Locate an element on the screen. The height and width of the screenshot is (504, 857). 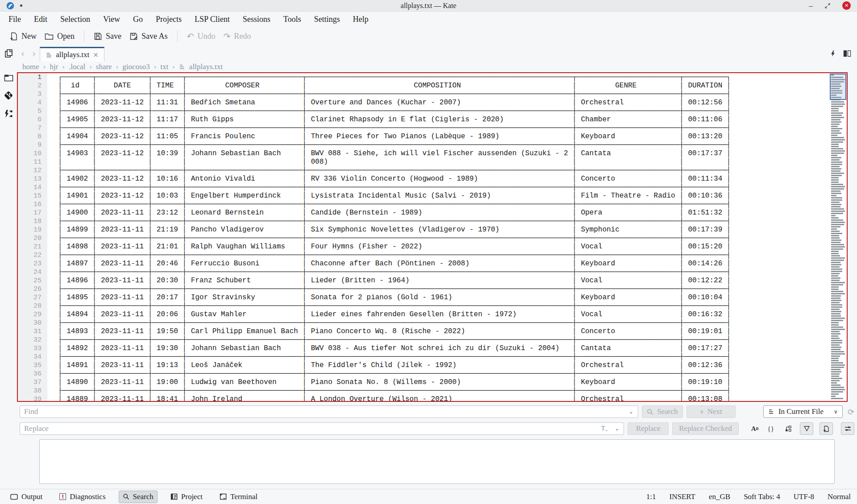
new-search-tab-button is located at coordinates (826, 429).